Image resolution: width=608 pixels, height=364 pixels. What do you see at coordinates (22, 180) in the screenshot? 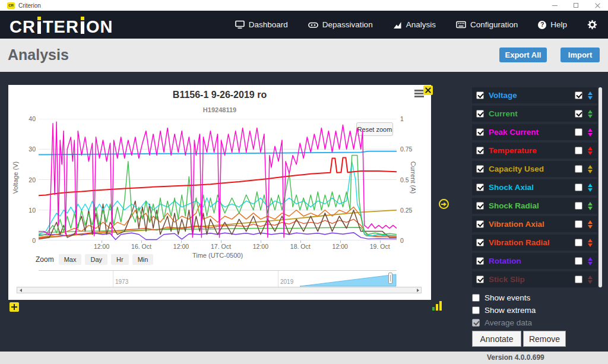
I see `y-axis-left-tick: 20` at bounding box center [22, 180].